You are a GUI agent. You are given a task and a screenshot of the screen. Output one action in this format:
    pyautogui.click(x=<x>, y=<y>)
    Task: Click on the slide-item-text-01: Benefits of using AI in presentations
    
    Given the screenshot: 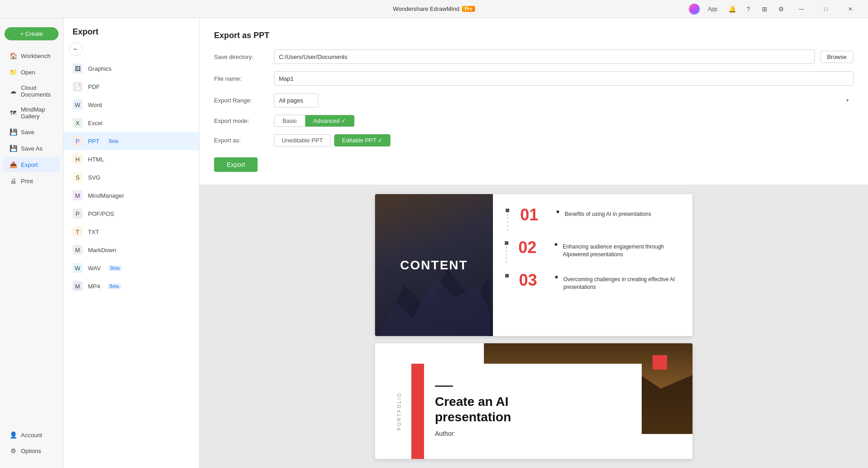 What is the action you would take?
    pyautogui.click(x=604, y=214)
    